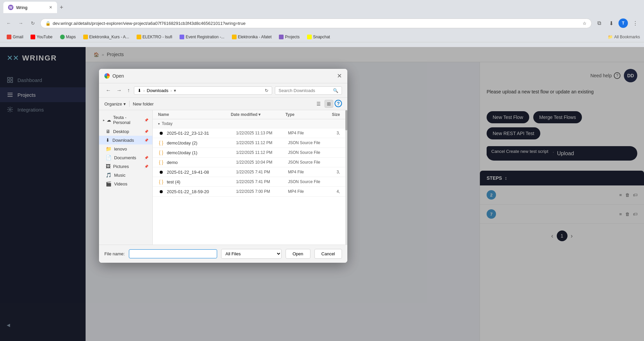  What do you see at coordinates (107, 76) in the screenshot?
I see `chrome-logo-icon` at bounding box center [107, 76].